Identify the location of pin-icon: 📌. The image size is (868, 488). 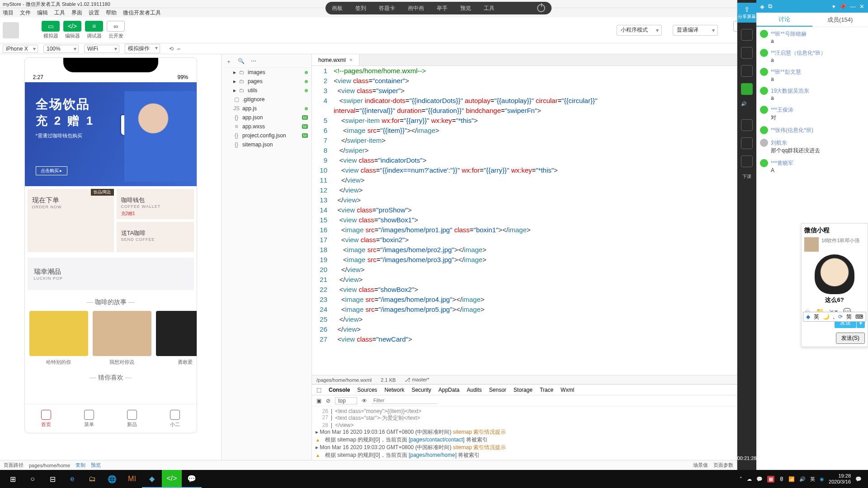
(843, 6).